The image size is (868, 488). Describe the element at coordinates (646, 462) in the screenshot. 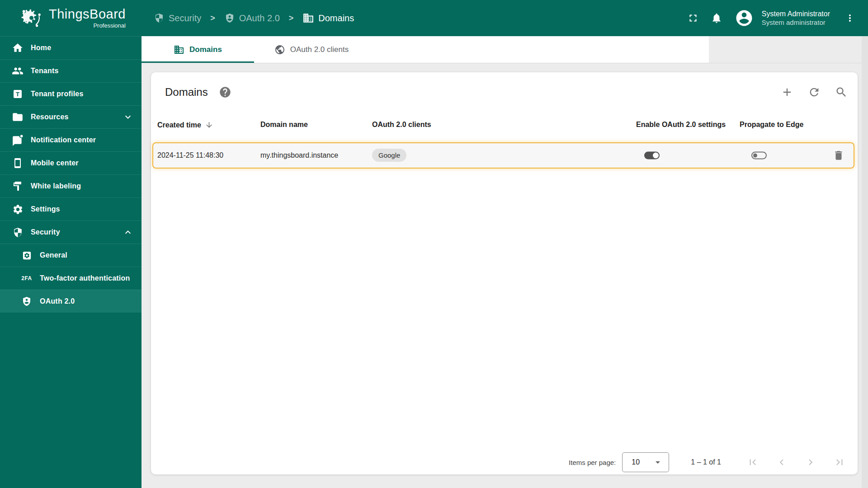

I see `page-size-select: 10` at that location.